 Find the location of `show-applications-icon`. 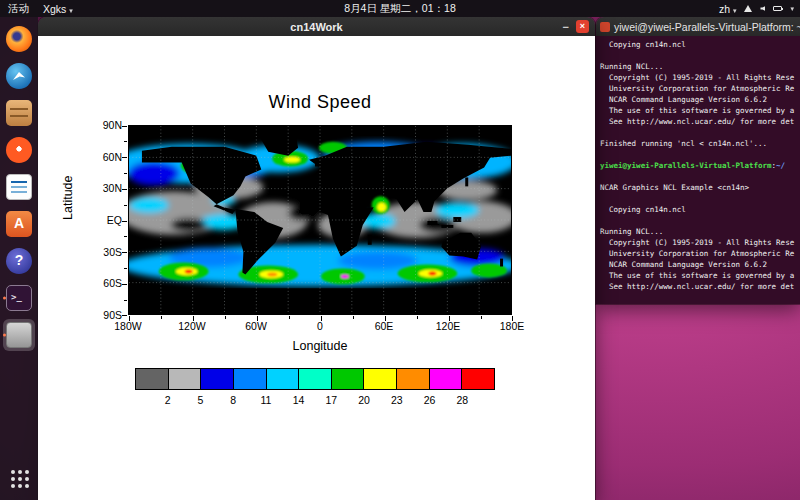

show-applications-icon is located at coordinates (19, 478).